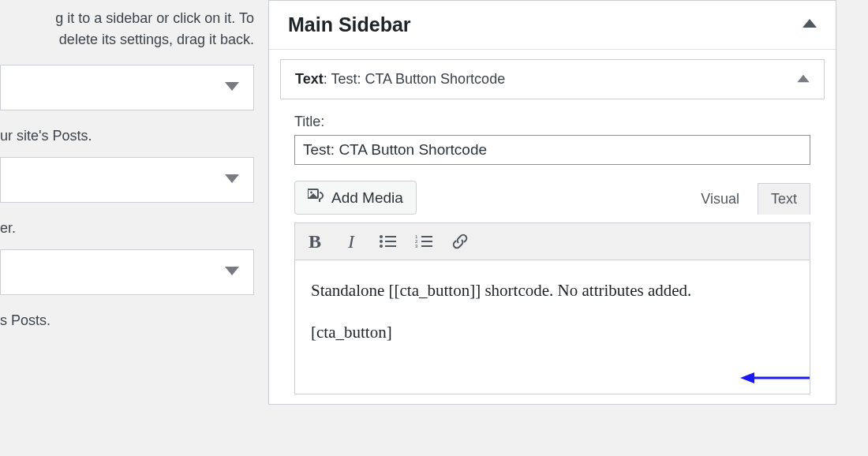 This screenshot has width=868, height=456. What do you see at coordinates (417, 246) in the screenshot?
I see `svg-text: 3` at bounding box center [417, 246].